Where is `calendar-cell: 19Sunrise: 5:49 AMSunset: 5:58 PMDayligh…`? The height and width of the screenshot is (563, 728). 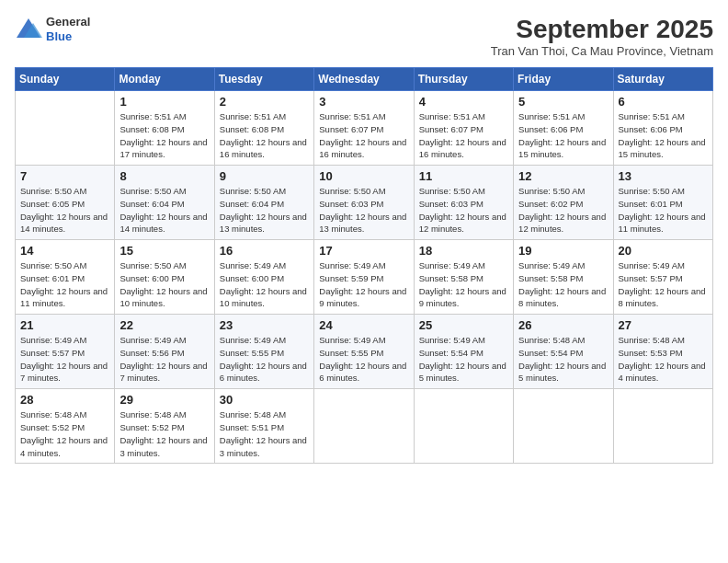 calendar-cell: 19Sunrise: 5:49 AMSunset: 5:58 PMDayligh… is located at coordinates (563, 278).